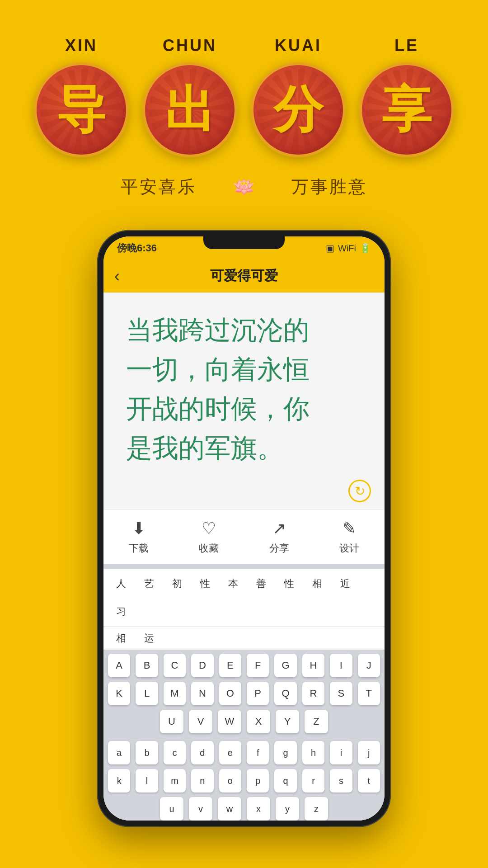 This screenshot has height=868, width=488. What do you see at coordinates (369, 665) in the screenshot?
I see `key-J: J` at bounding box center [369, 665].